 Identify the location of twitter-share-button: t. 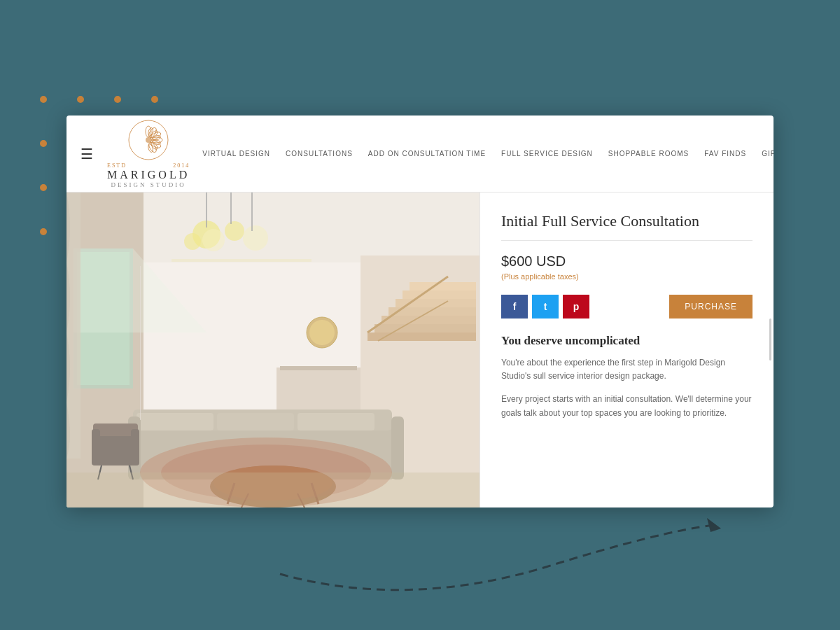
(545, 307).